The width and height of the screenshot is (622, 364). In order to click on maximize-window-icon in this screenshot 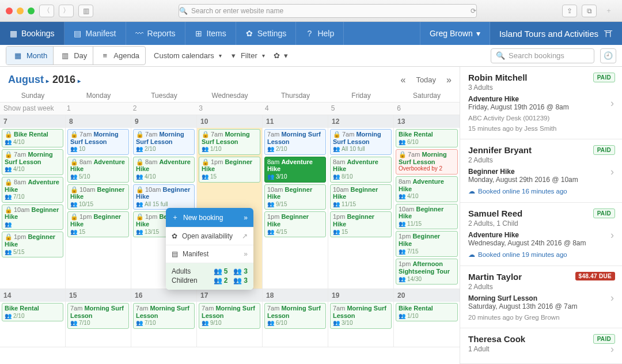, I will do `click(31, 11)`.